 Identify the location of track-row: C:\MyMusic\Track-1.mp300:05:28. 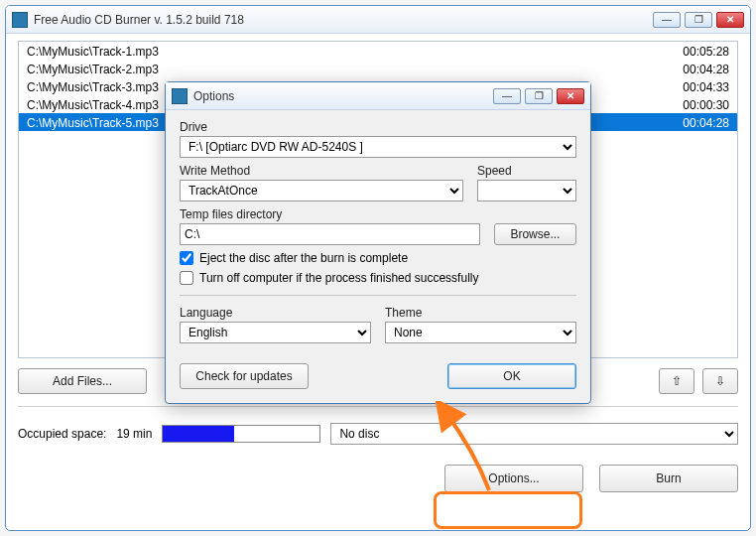
(378, 51).